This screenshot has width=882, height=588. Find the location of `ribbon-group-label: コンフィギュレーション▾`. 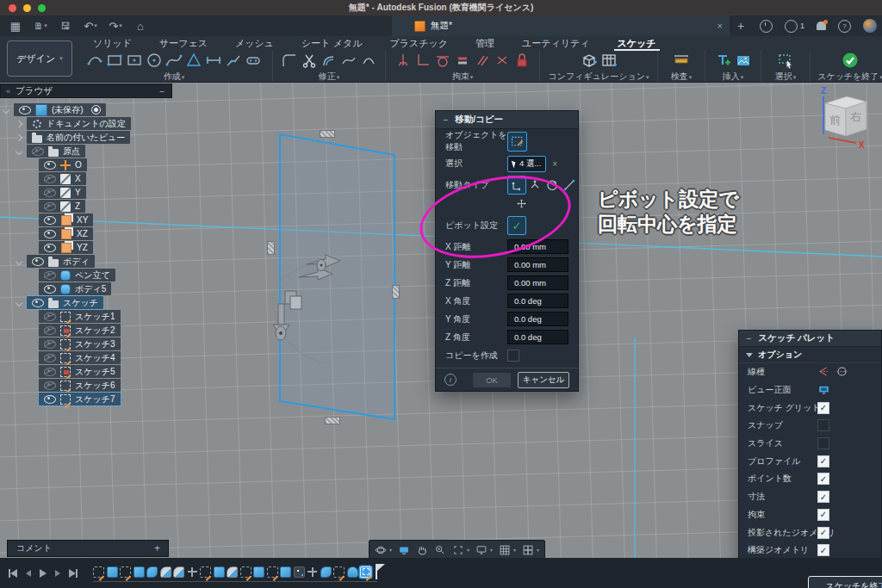

ribbon-group-label: コンフィギュレーション▾ is located at coordinates (599, 77).